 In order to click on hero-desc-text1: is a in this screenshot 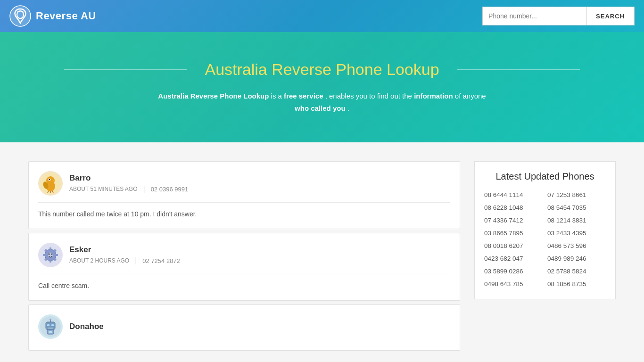, I will do `click(278, 96)`.